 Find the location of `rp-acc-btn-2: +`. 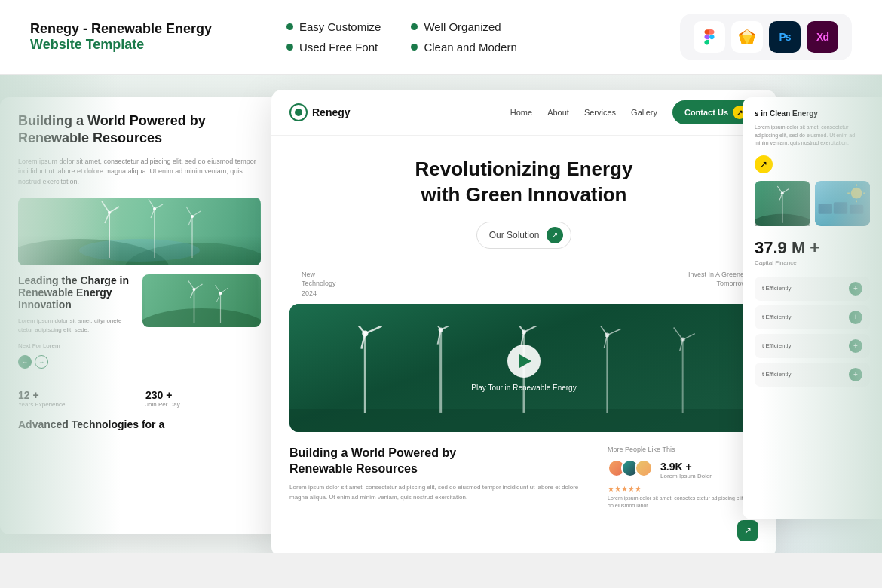

rp-acc-btn-2: + is located at coordinates (856, 317).